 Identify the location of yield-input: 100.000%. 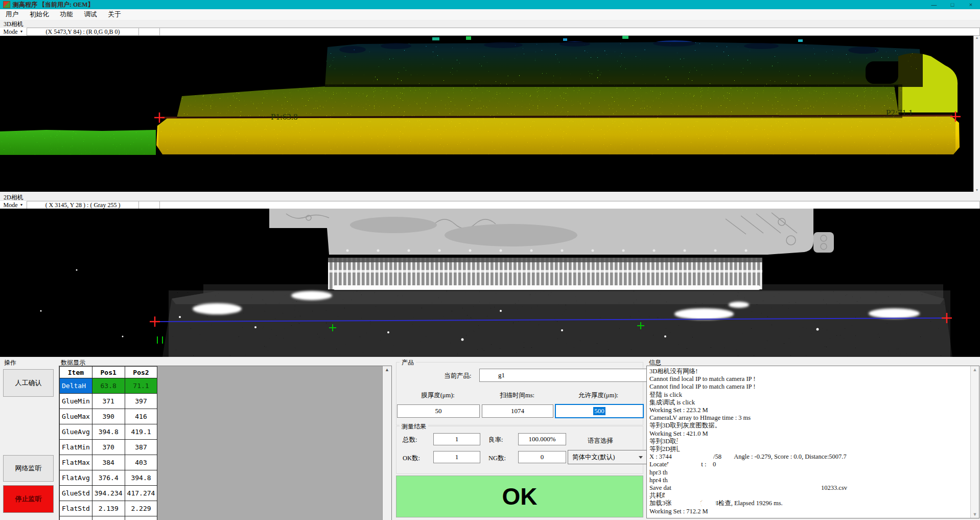
(542, 439).